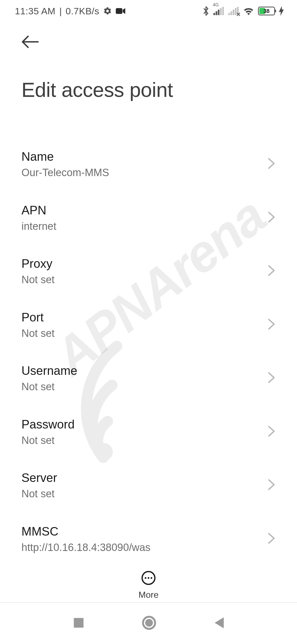 Image resolution: width=297 pixels, height=644 pixels. What do you see at coordinates (39, 227) in the screenshot?
I see `row-value: internet` at bounding box center [39, 227].